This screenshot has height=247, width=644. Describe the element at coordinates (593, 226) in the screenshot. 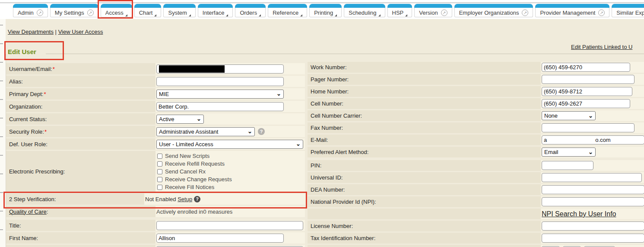

I see `field-value-license-number` at that location.